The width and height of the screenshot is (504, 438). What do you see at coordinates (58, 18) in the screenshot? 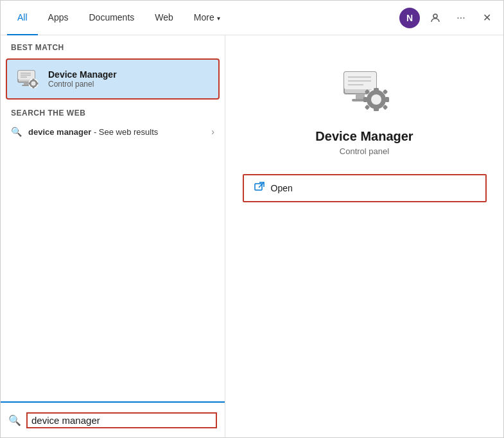
I see `tab-apps: Apps` at bounding box center [58, 18].